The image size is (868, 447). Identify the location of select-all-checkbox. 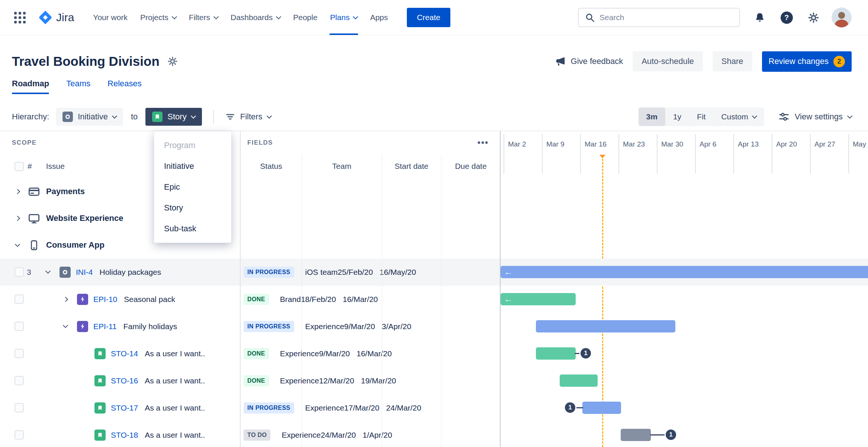
(19, 167).